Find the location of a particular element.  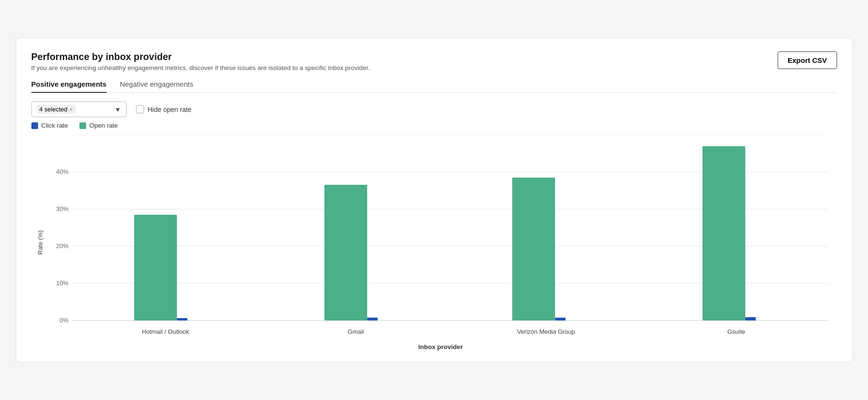

bar-gmail-click is located at coordinates (372, 319).